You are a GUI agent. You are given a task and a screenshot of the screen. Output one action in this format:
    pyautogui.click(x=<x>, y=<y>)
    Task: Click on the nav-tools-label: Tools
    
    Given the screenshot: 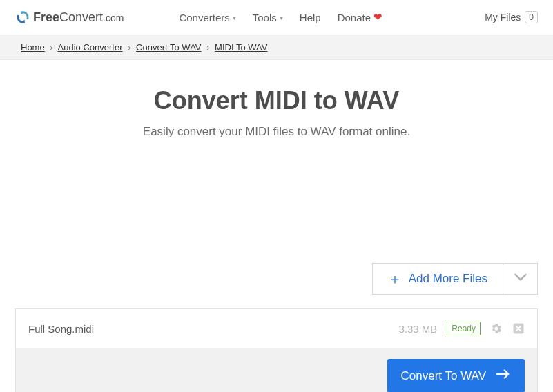 What is the action you would take?
    pyautogui.click(x=265, y=18)
    